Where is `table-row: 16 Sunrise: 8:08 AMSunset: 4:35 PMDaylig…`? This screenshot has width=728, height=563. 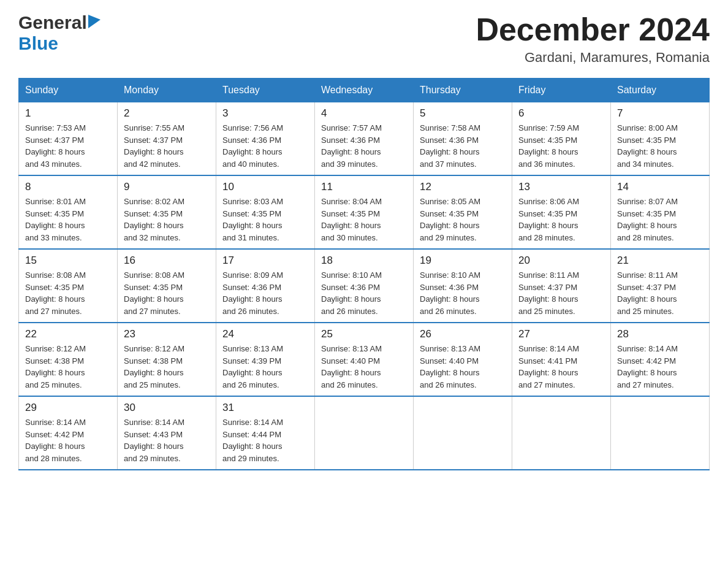
table-row: 16 Sunrise: 8:08 AMSunset: 4:35 PMDaylig… is located at coordinates (167, 286).